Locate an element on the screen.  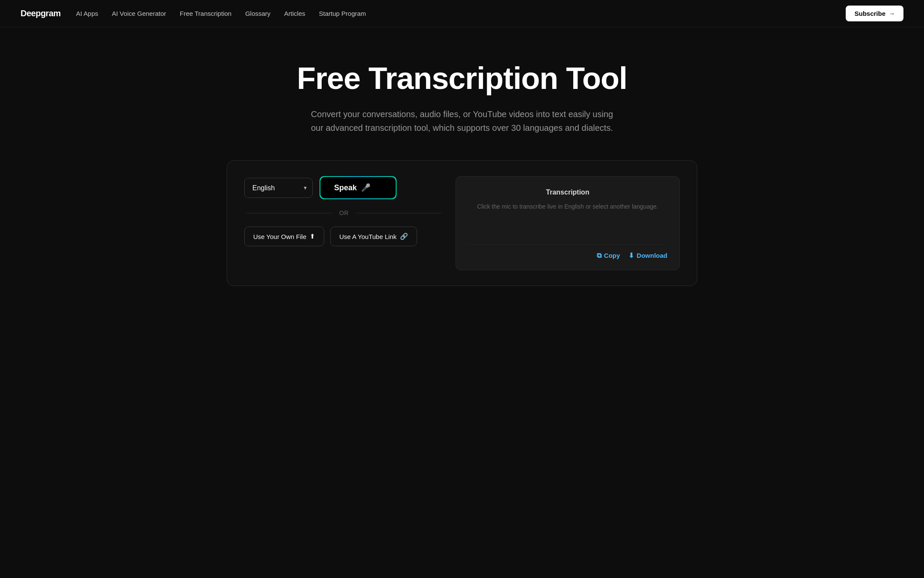
use-youtube-label: Use A YouTube Link is located at coordinates (368, 237).